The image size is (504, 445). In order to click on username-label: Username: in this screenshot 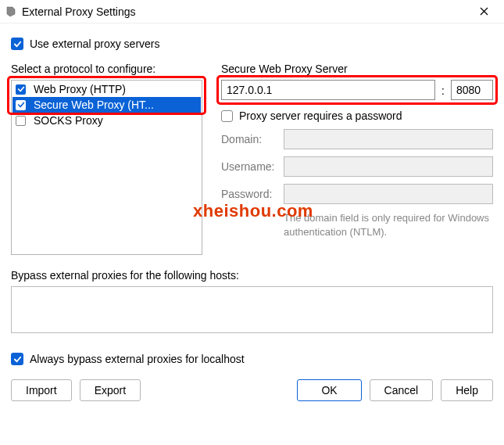, I will do `click(252, 167)`.